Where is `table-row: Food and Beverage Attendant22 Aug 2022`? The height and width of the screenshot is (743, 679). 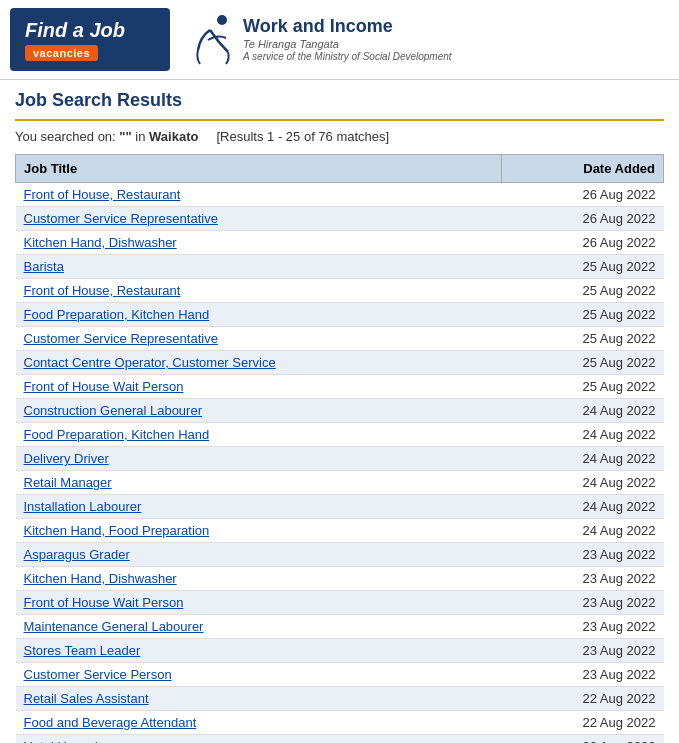 table-row: Food and Beverage Attendant22 Aug 2022 is located at coordinates (340, 723).